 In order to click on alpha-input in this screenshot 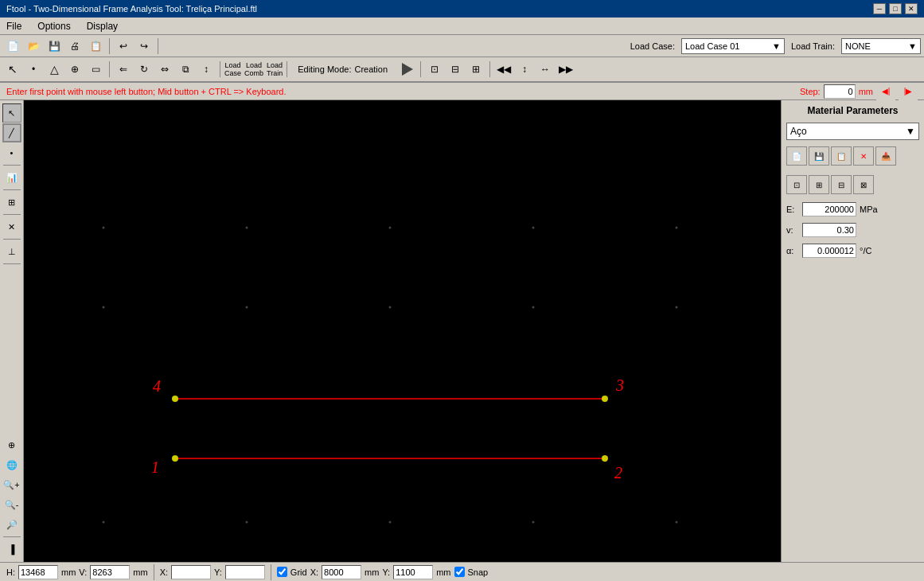, I will do `click(829, 251)`.